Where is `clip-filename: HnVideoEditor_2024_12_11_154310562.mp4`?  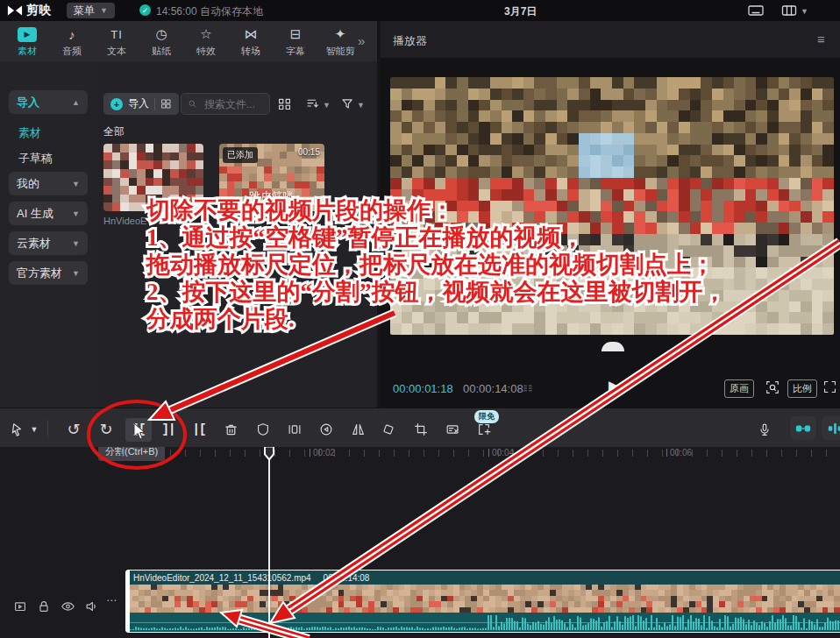 clip-filename: HnVideoEditor_2024_12_11_154310562.mp4 is located at coordinates (223, 578).